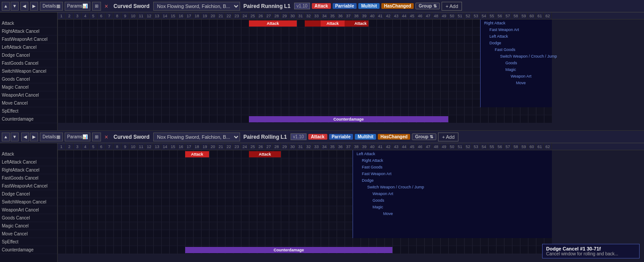 The image size is (644, 262). Describe the element at coordinates (448, 137) in the screenshot. I see `add-btn-bottom: + Add` at that location.